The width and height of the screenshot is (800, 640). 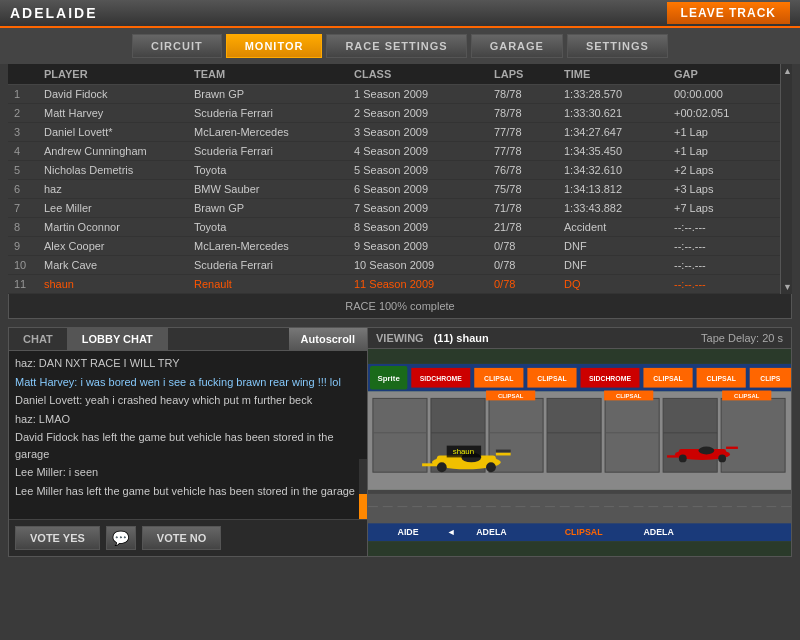 I want to click on chat-message: Lee Miller: i seen, so click(x=188, y=472).